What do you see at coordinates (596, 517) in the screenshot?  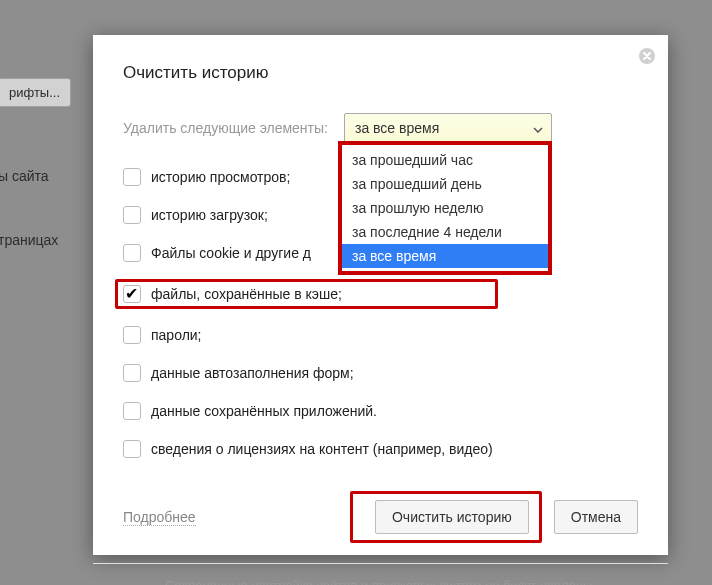 I see `cancel-button: Отмена` at bounding box center [596, 517].